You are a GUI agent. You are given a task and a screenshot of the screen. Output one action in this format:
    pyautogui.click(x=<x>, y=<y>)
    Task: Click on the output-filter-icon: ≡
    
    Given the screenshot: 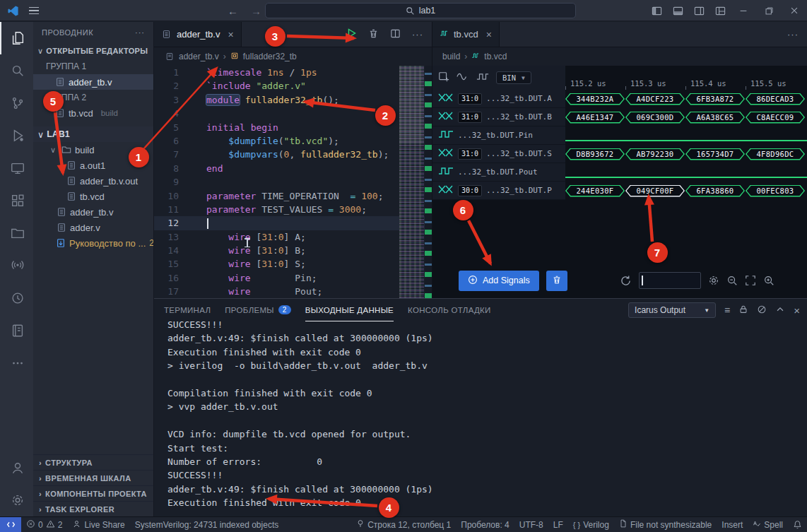 What is the action you would take?
    pyautogui.click(x=727, y=310)
    